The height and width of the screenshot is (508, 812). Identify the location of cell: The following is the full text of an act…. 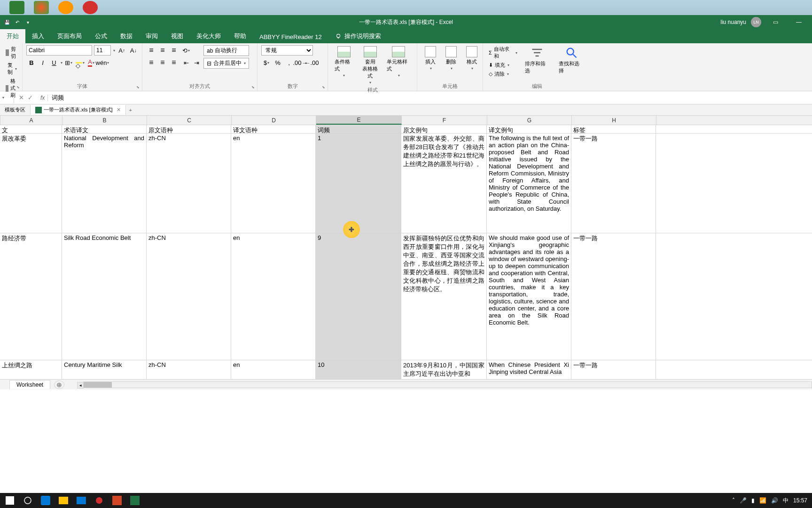
(529, 183).